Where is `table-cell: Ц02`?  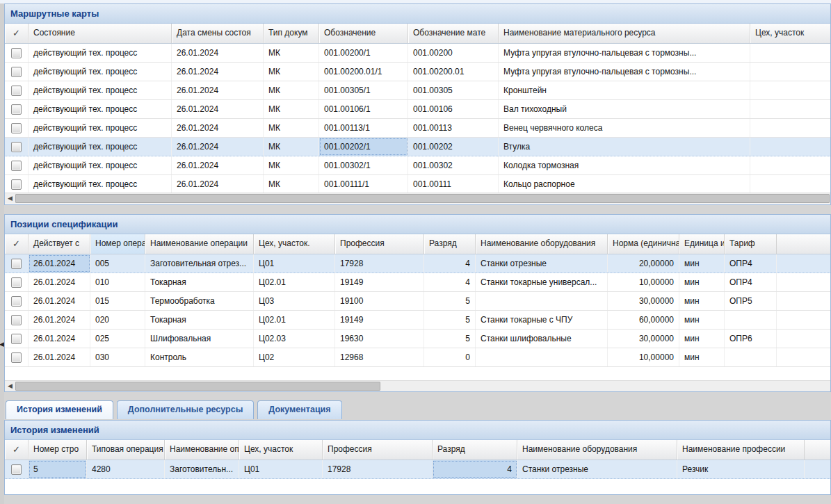 table-cell: Ц02 is located at coordinates (295, 357).